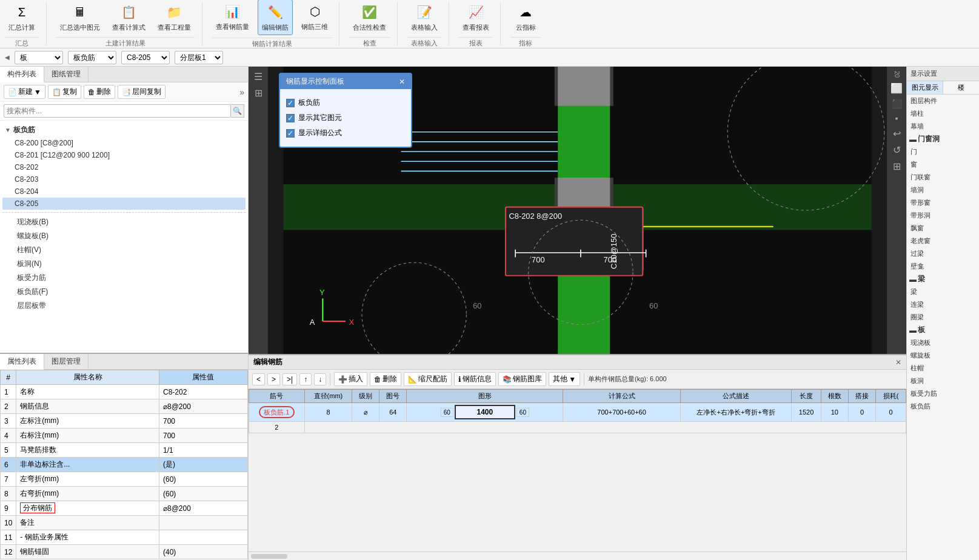 Image resolution: width=979 pixels, height=560 pixels. I want to click on scrollbar-thumb, so click(269, 556).